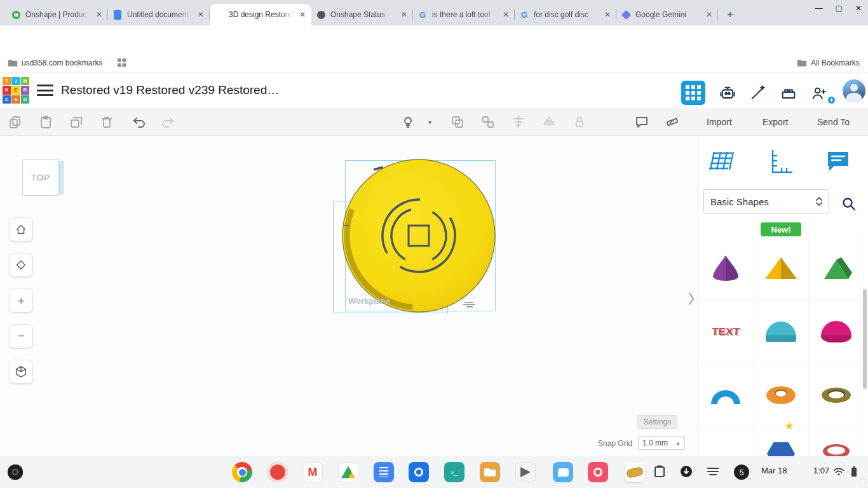  Describe the element at coordinates (46, 122) in the screenshot. I see `paste-button` at that location.